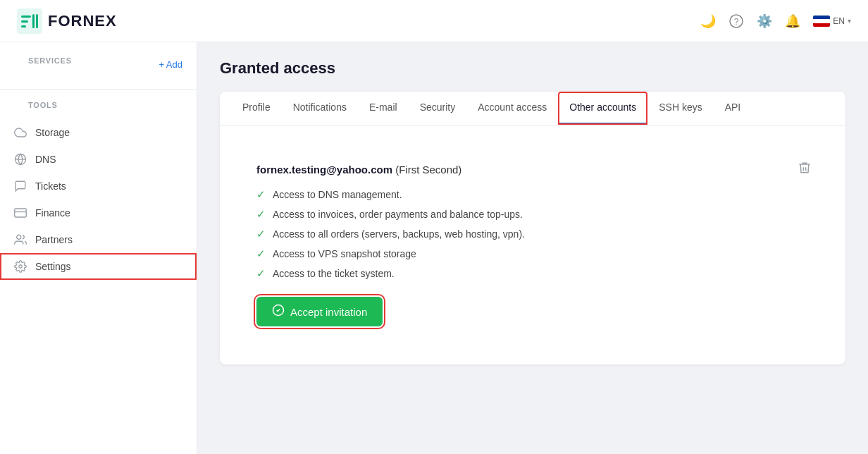 This screenshot has height=454, width=868. Describe the element at coordinates (99, 240) in the screenshot. I see `sidebar-item-partners: Partners` at that location.